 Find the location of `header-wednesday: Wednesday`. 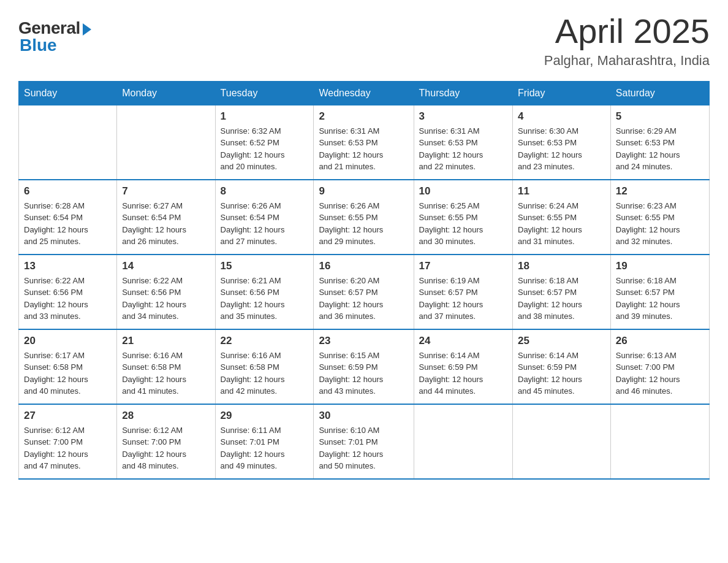

header-wednesday: Wednesday is located at coordinates (364, 93).